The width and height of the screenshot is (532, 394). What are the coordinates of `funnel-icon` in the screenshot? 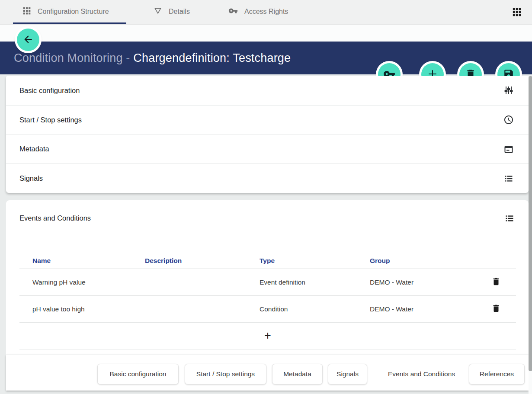 It's located at (158, 12).